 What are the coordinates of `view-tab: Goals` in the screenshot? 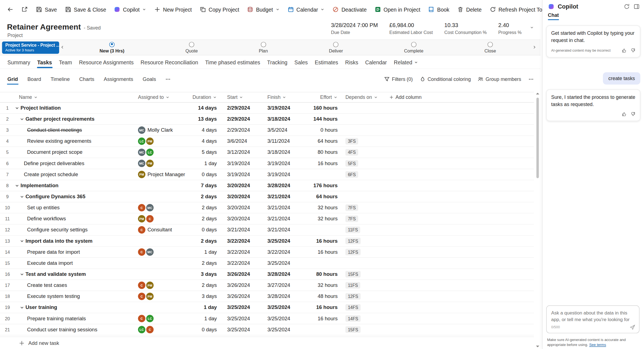 It's located at (149, 79).